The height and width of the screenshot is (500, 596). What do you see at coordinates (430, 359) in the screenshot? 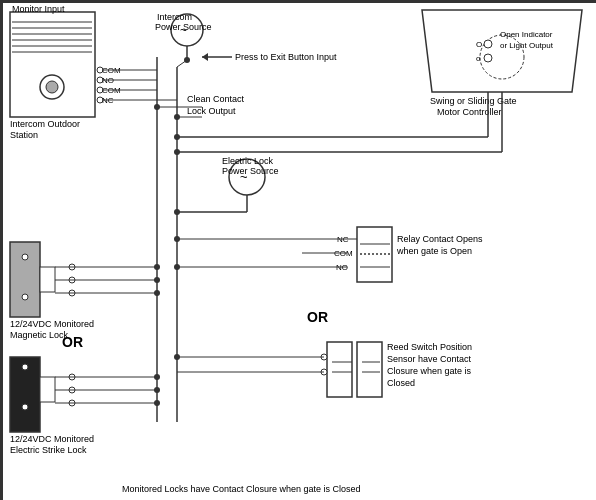
I see `svg-text: Sensor have Contact` at bounding box center [430, 359].